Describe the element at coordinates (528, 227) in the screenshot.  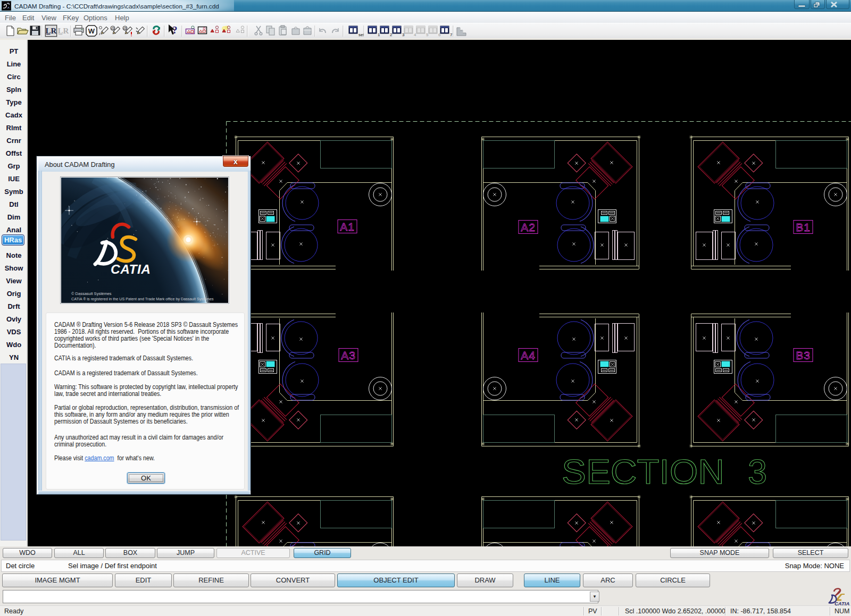
I see `svg-text: A2` at that location.